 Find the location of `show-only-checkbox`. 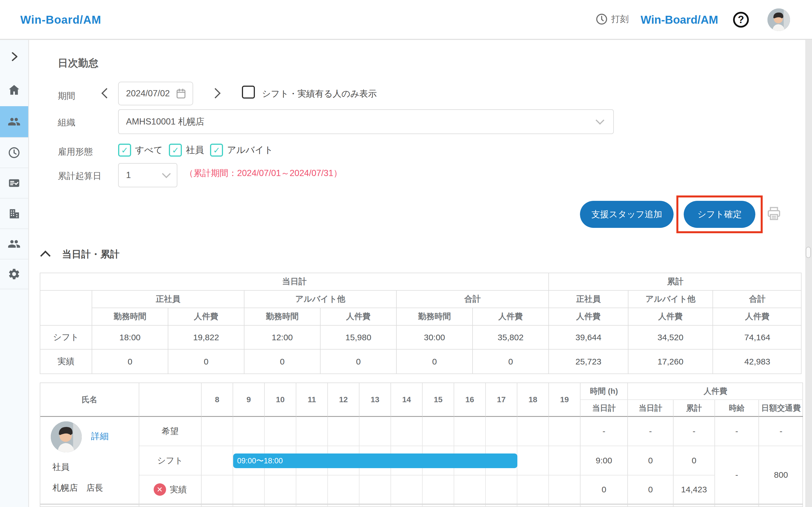

show-only-checkbox is located at coordinates (248, 92).